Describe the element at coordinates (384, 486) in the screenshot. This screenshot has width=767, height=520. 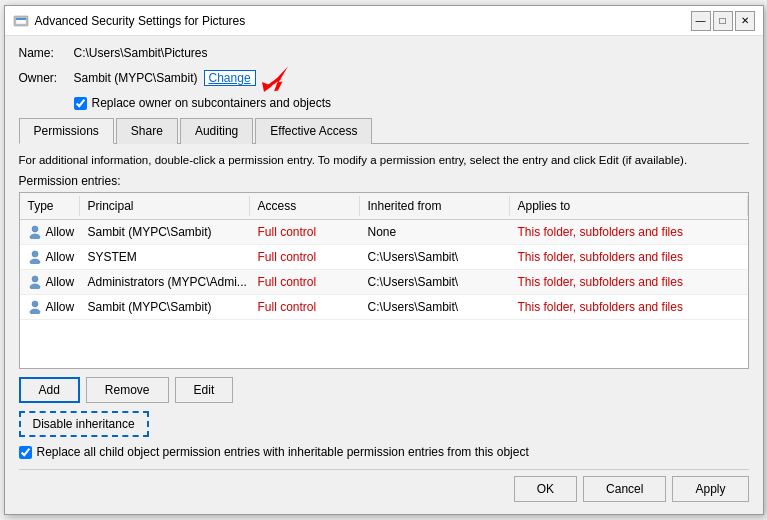
I see `footer-buttons: OK Cancel Apply` at that location.